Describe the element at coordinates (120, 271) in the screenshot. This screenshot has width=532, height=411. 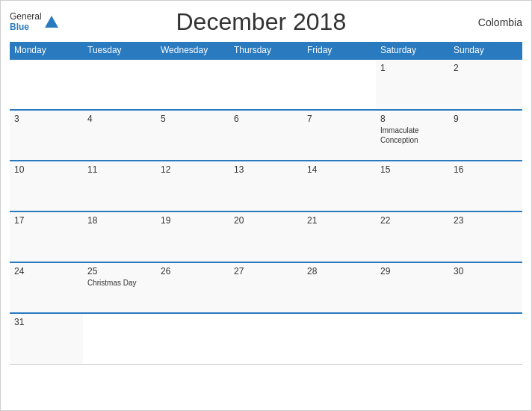
I see `day-number: 25` at that location.